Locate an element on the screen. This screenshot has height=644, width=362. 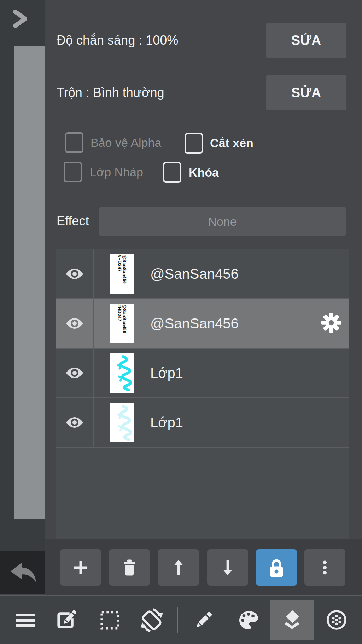
undo-arrow-icon is located at coordinates (23, 573).